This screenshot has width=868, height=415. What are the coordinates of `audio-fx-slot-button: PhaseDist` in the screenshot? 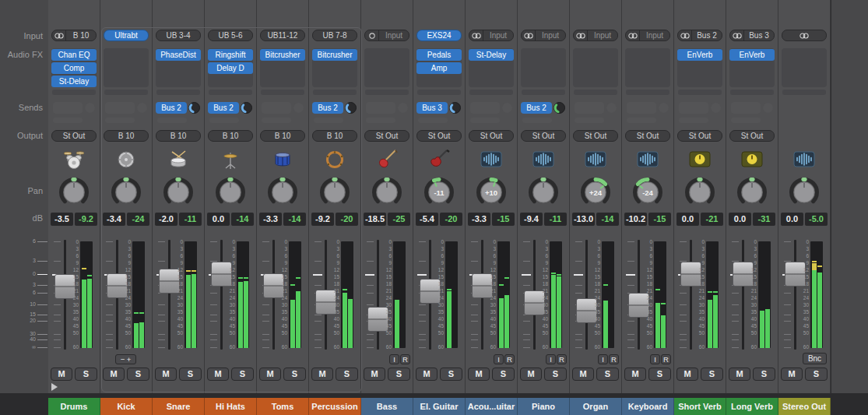 It's located at (178, 55).